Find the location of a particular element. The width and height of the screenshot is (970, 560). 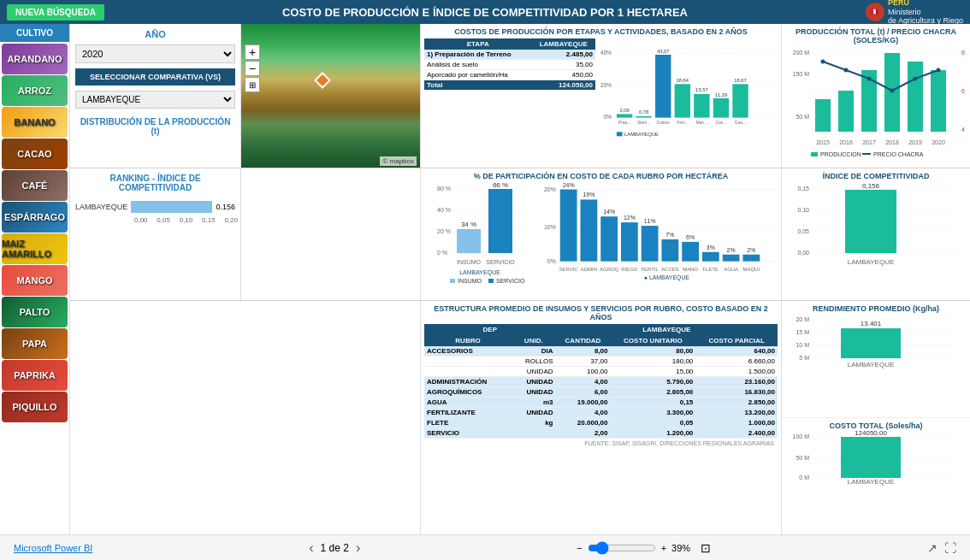

rendimiento-title: RENDIMIENTO PROMEDIO (Kg/ha) is located at coordinates (876, 309).